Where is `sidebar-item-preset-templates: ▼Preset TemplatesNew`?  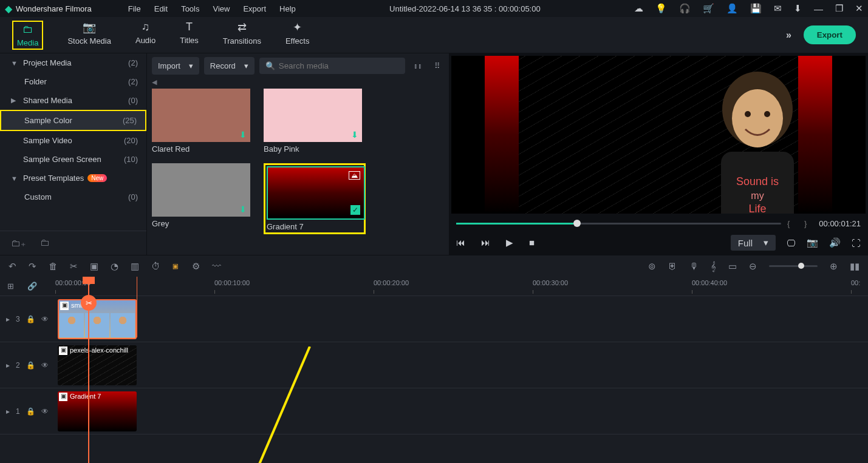
sidebar-item-preset-templates: ▼Preset TemplatesNew is located at coordinates (73, 178).